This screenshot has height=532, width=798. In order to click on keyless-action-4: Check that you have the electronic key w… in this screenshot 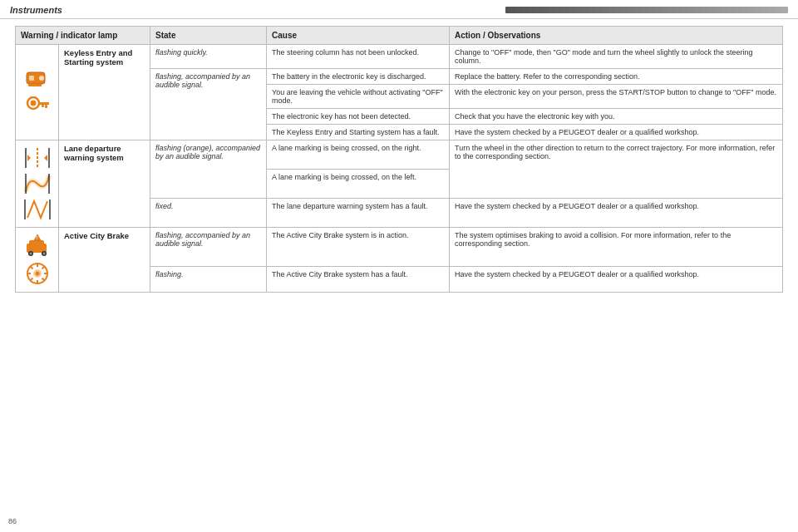, I will do `click(617, 116)`.